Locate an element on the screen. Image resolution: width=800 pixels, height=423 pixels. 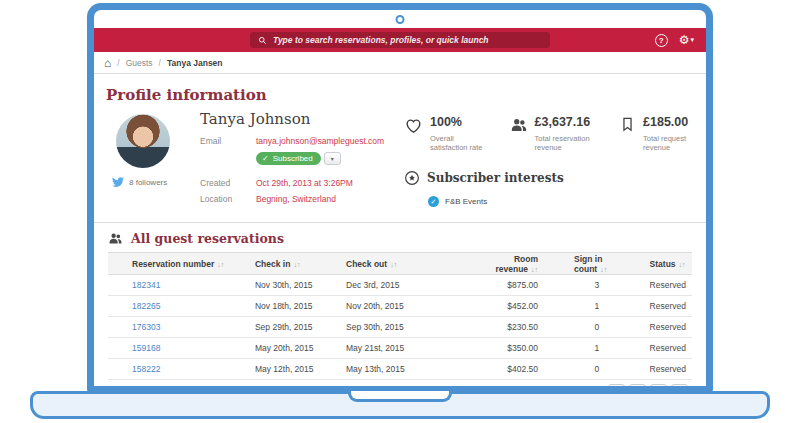
reservation-link: 159168 is located at coordinates (146, 348).